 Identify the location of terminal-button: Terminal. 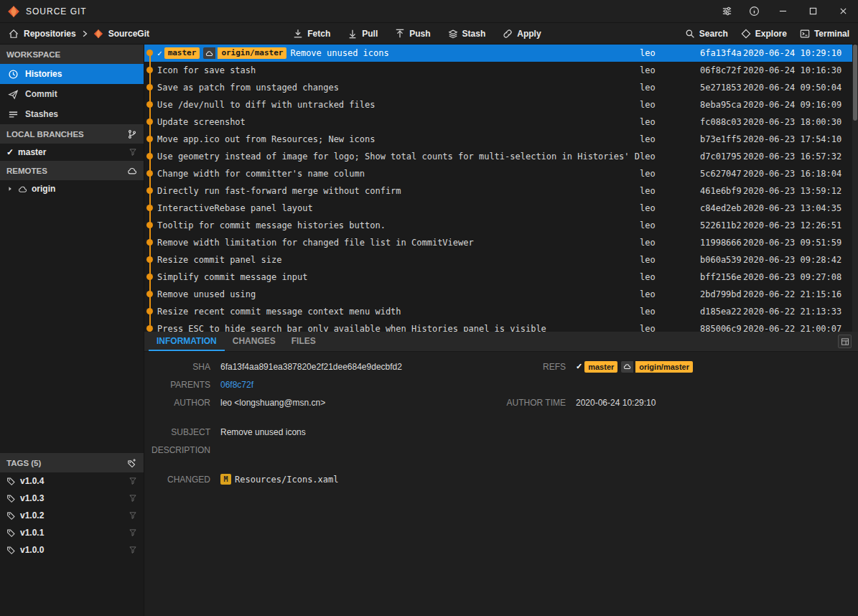
(824, 34).